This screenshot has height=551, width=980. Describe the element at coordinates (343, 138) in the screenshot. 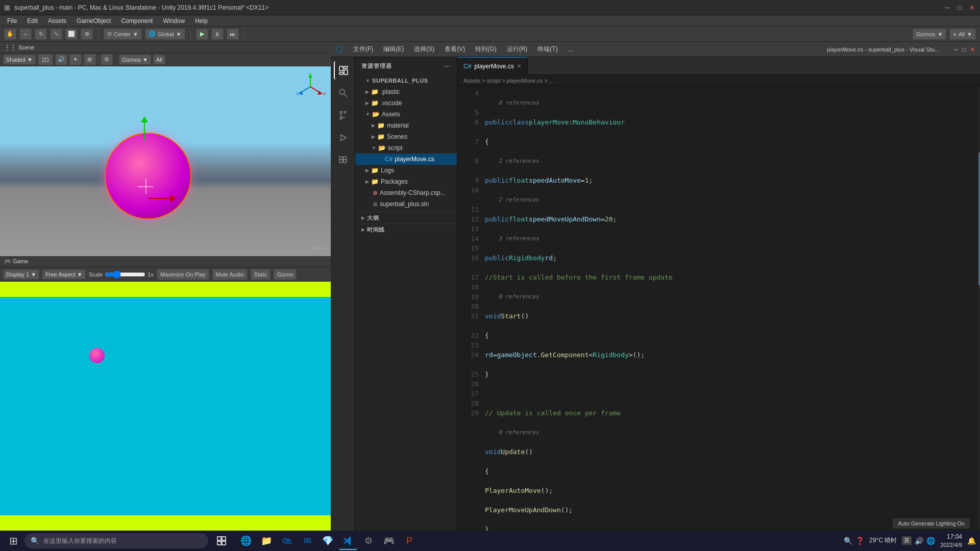

I see `debug-activity-icon` at that location.